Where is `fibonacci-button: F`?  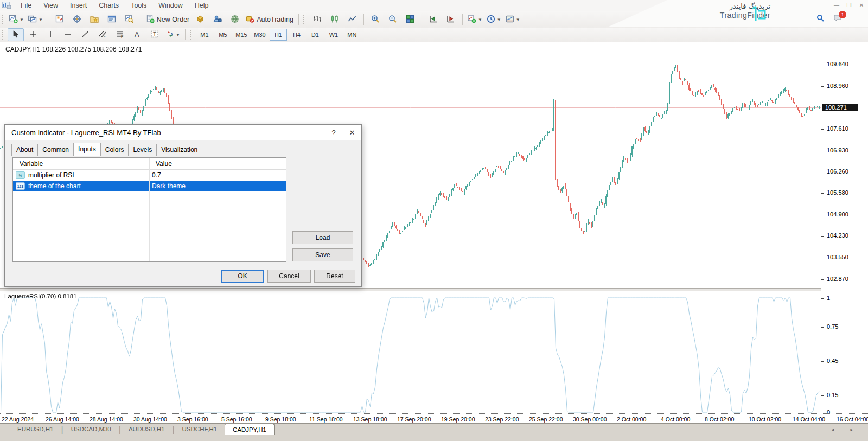 fibonacci-button: F is located at coordinates (120, 35).